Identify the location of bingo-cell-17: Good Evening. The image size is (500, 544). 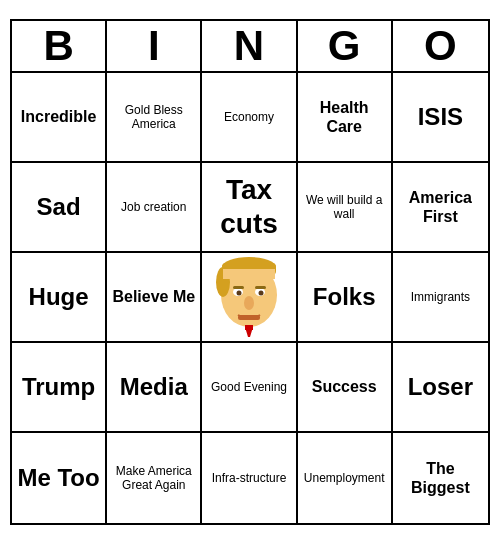
(250, 388).